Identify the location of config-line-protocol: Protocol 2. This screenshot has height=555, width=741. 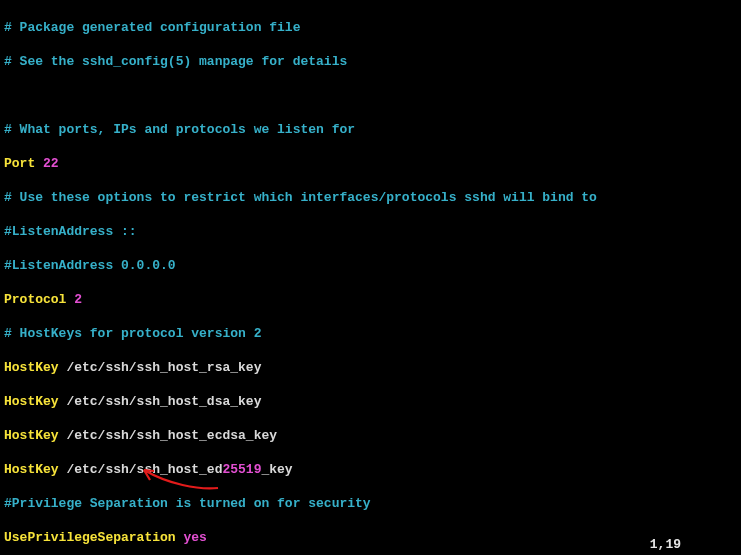
(370, 300).